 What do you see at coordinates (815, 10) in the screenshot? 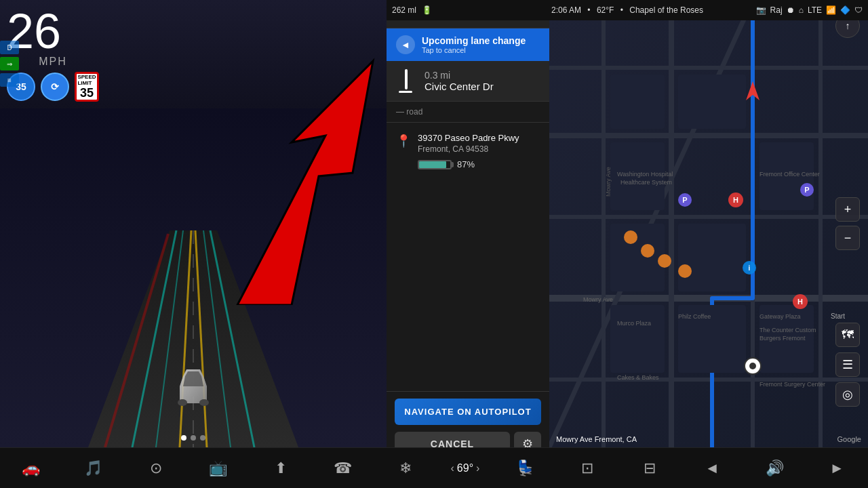
I see `lte-display: LTE` at bounding box center [815, 10].